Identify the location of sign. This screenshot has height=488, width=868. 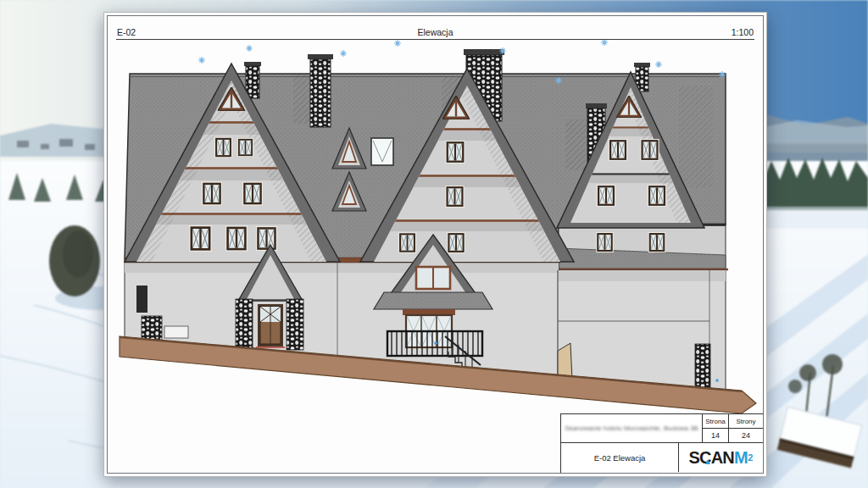
(176, 332).